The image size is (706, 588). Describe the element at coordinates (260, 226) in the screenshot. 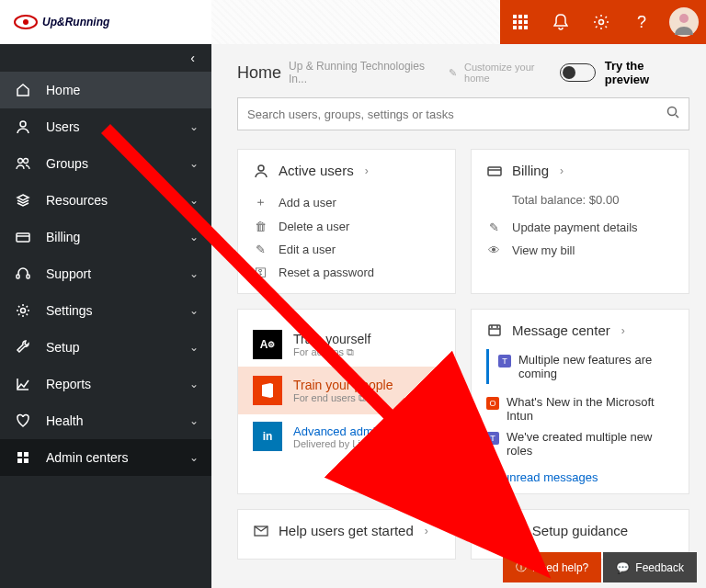

I see `trash-icon: 🗑` at that location.